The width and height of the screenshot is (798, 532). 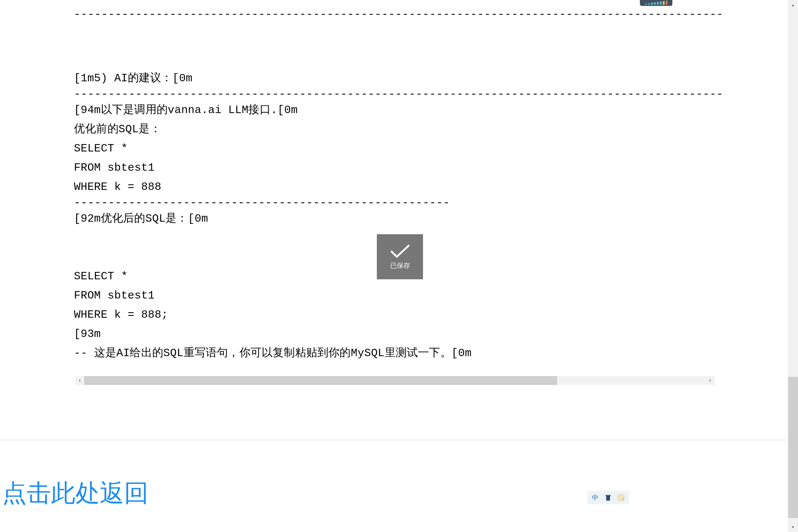 What do you see at coordinates (608, 498) in the screenshot?
I see `ime-tray: 中` at bounding box center [608, 498].